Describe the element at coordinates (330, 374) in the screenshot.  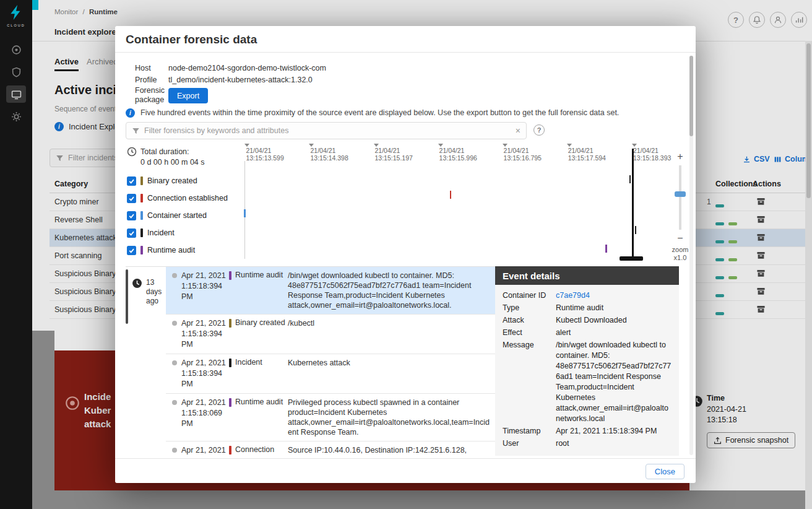
I see `event-row: Apr 21, 2021 1:15:18:394 PM Incident Kub…` at that location.